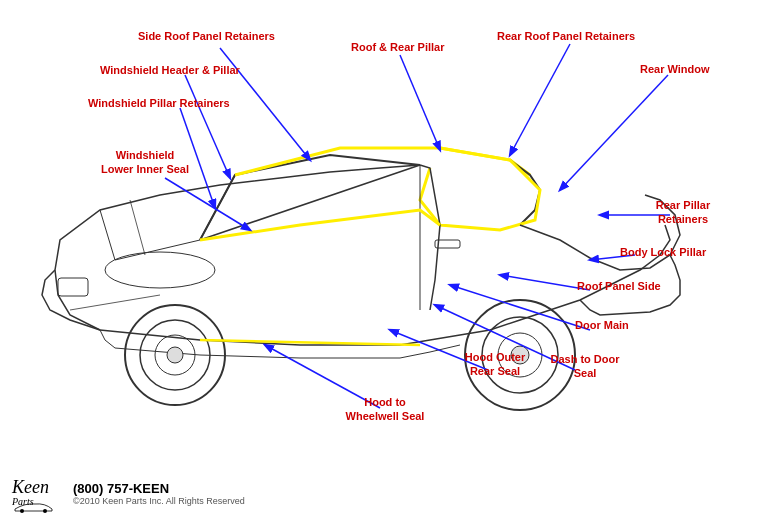  What do you see at coordinates (675, 69) in the screenshot?
I see `rear-window-label: Rear Window` at bounding box center [675, 69].